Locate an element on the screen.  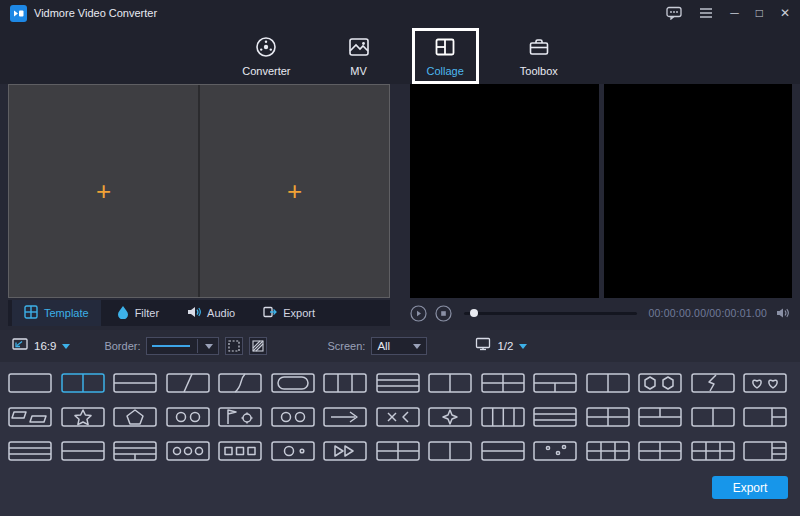
app-title: Vidmore Video Converter is located at coordinates (96, 13).